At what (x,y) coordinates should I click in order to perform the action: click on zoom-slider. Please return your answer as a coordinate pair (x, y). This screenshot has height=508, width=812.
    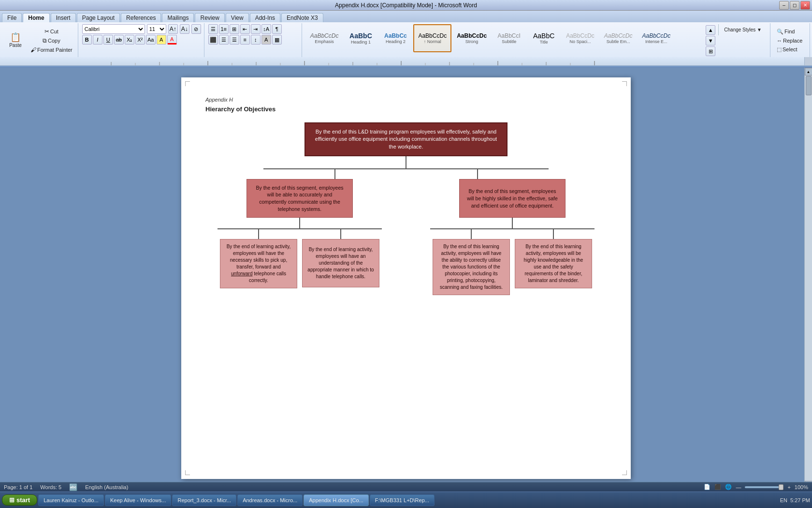
    Looking at the image, I should click on (764, 487).